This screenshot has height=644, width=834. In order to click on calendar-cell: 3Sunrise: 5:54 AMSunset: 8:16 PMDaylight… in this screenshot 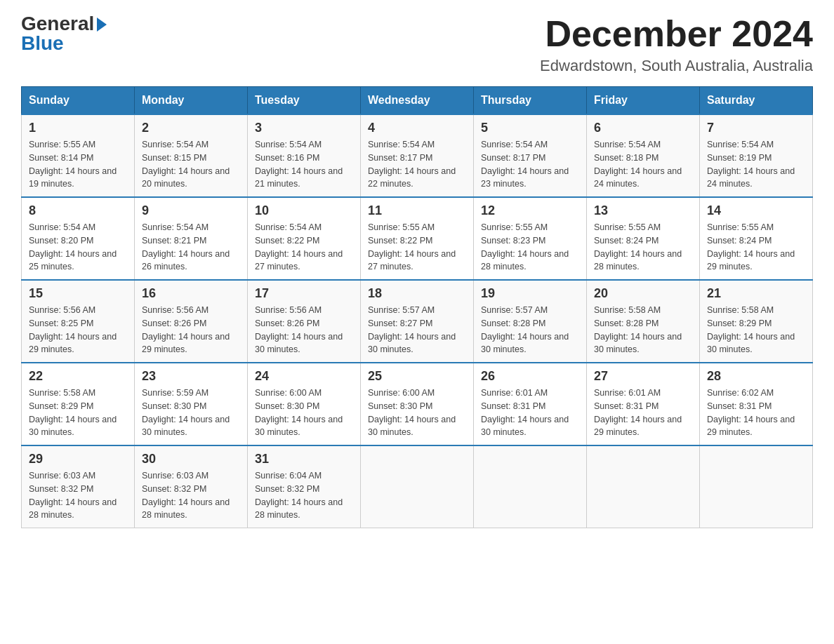, I will do `click(305, 156)`.